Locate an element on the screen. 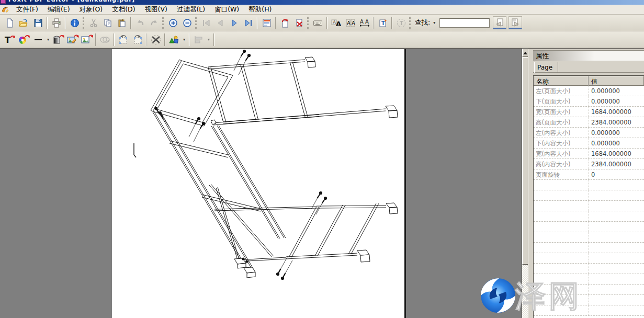 The width and height of the screenshot is (644, 318). zoom-in-button is located at coordinates (173, 23).